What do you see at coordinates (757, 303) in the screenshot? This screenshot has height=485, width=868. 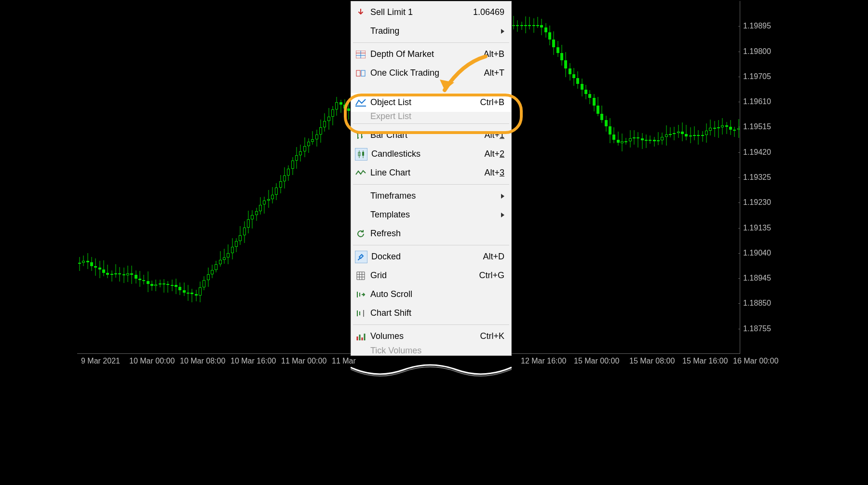 I see `price-tick-label: 1.18850` at bounding box center [757, 303].